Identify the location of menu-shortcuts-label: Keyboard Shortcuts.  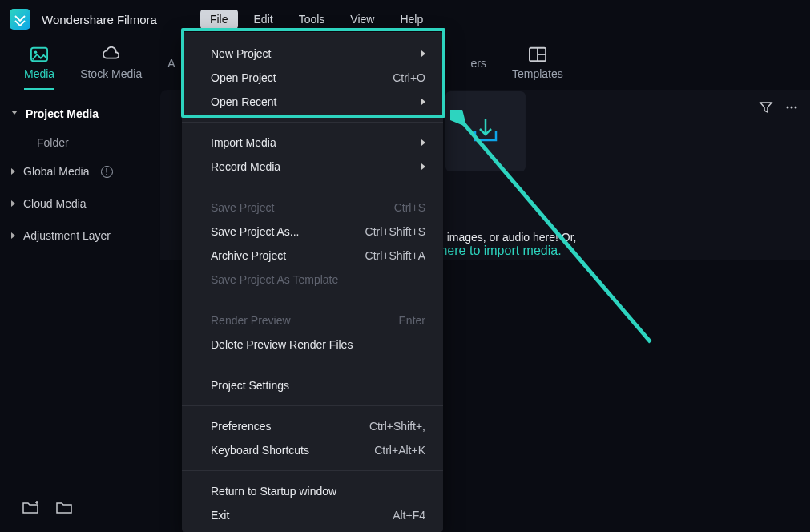
(260, 450).